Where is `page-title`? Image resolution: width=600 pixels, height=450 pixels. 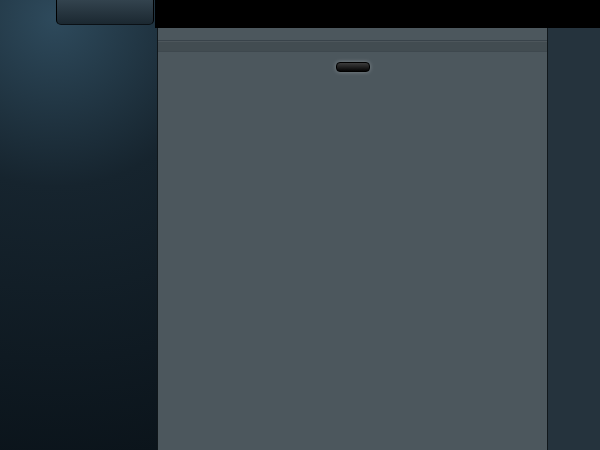
page-title is located at coordinates (352, 34).